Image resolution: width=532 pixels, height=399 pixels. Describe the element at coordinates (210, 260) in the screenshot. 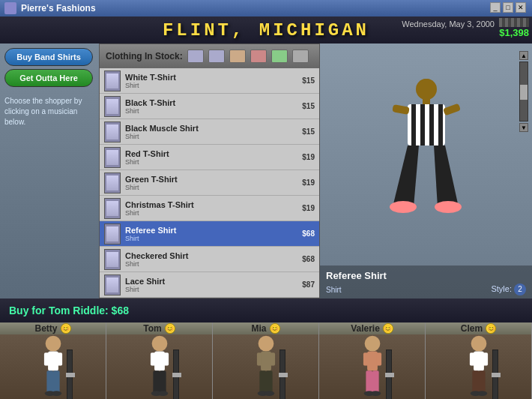

I see `item-row: Checkered Shirt Shirt $68` at that location.